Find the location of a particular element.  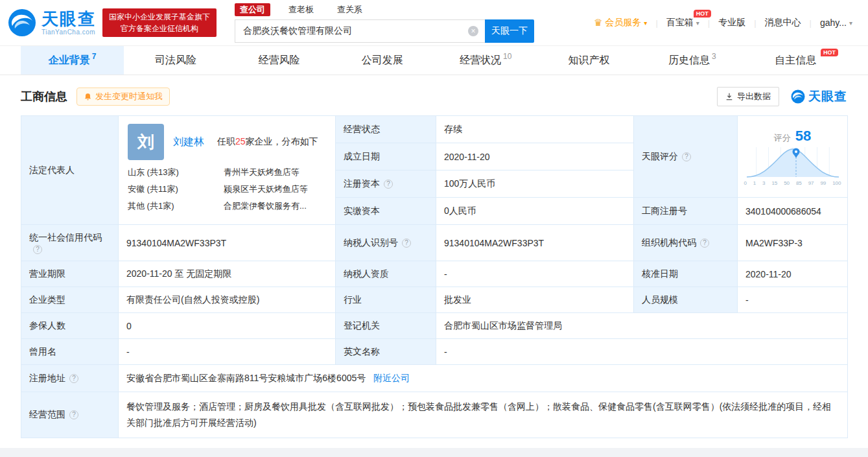

company-link: 合肥棠伊餐饮服务有... is located at coordinates (275, 206).